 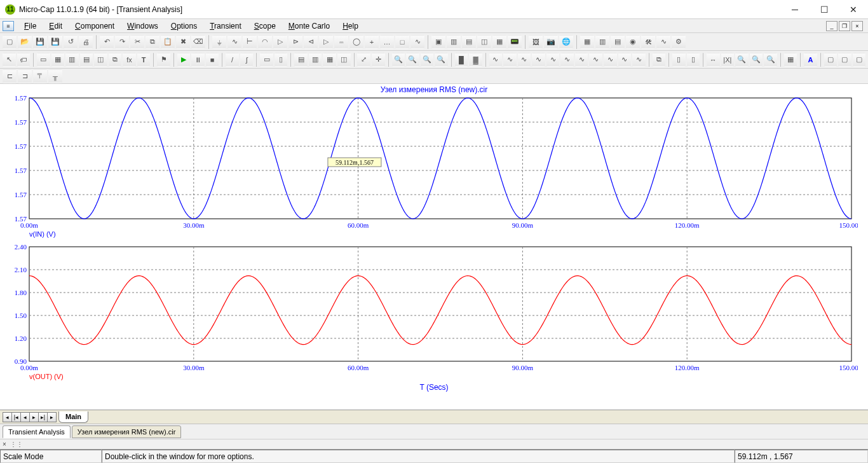 What do you see at coordinates (496, 60) in the screenshot?
I see `m1-icon: ∿` at bounding box center [496, 60].